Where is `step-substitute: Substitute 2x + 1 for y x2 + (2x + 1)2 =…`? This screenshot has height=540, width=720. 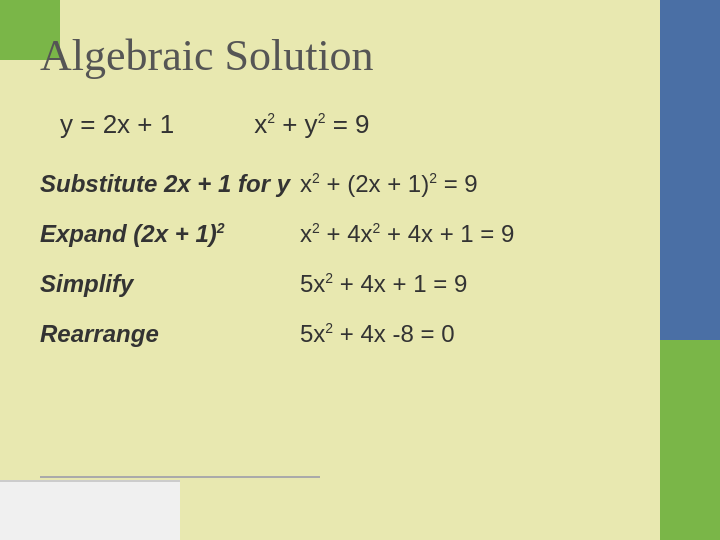 step-substitute: Substitute 2x + 1 for y x2 + (2x + 1)2 =… is located at coordinates (330, 184).